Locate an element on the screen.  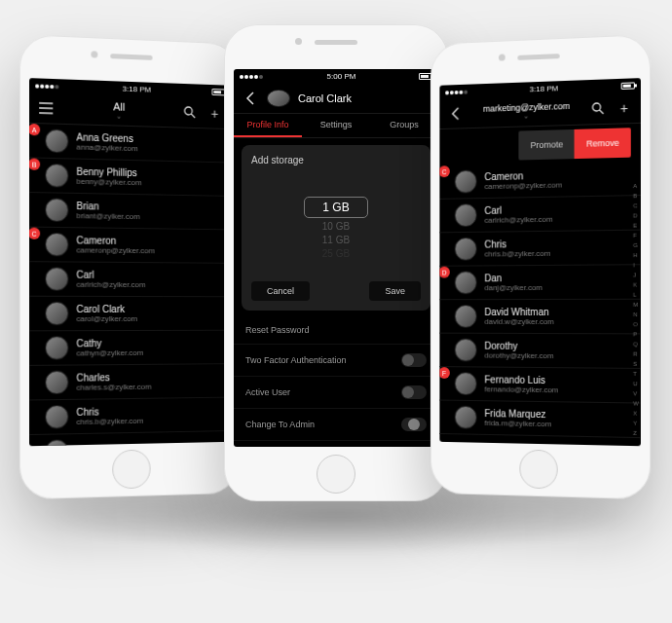
index-letter: V is located at coordinates (636, 393).